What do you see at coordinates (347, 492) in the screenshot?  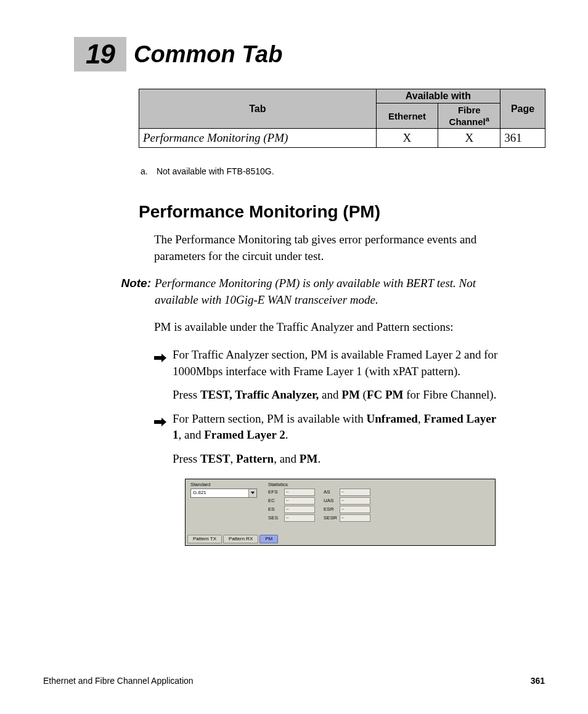 I see `stat-row: AS--` at bounding box center [347, 492].